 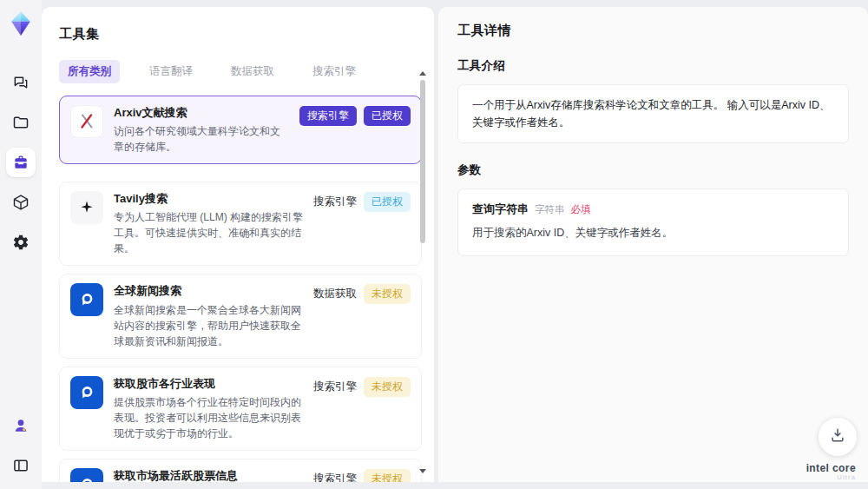 I want to click on sidebar-item-tools, so click(x=21, y=162).